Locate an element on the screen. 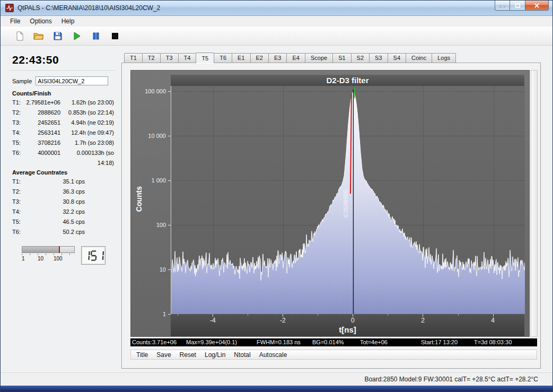 The image size is (553, 392). countrate-lcd-display is located at coordinates (93, 256).